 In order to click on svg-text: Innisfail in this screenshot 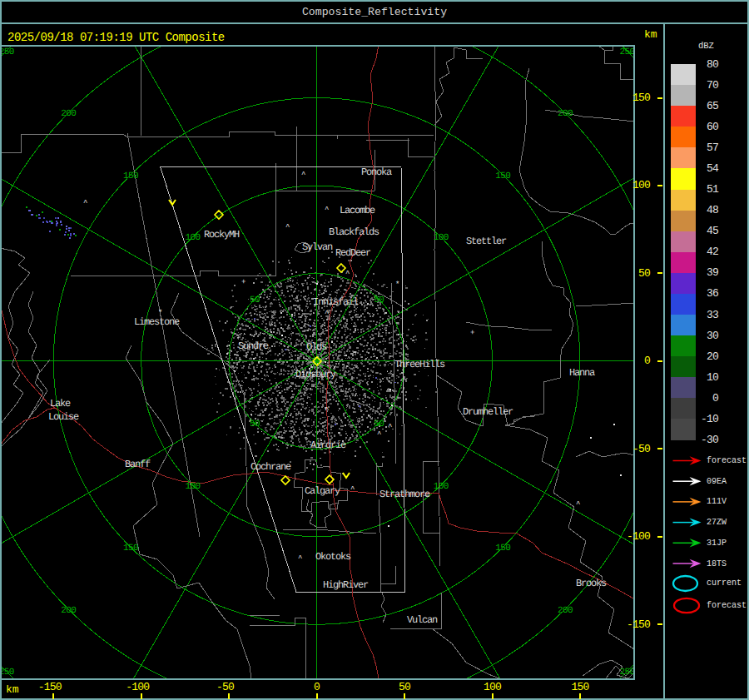, I will do `click(336, 302)`.